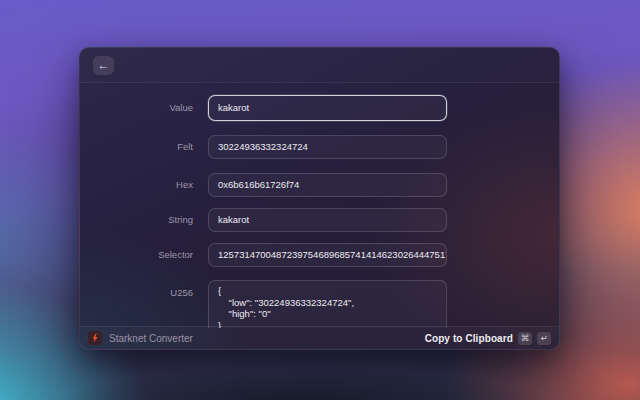 The image size is (640, 400). I want to click on u256-textarea: { "low": "30224936332324724", "high": "0…, so click(328, 304).